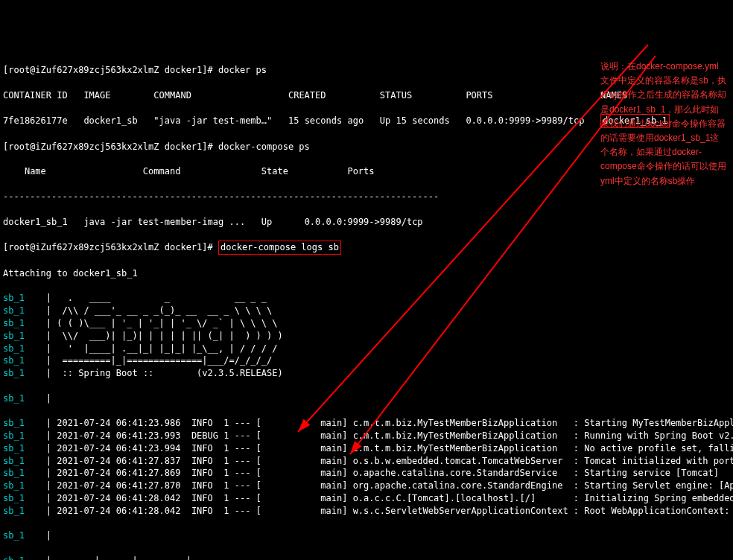 This screenshot has height=560, width=733. What do you see at coordinates (366, 474) in the screenshot?
I see `log-row: sb_1 | 2021-07-24 06:41:27.869 INFO 1 --…` at bounding box center [366, 474].